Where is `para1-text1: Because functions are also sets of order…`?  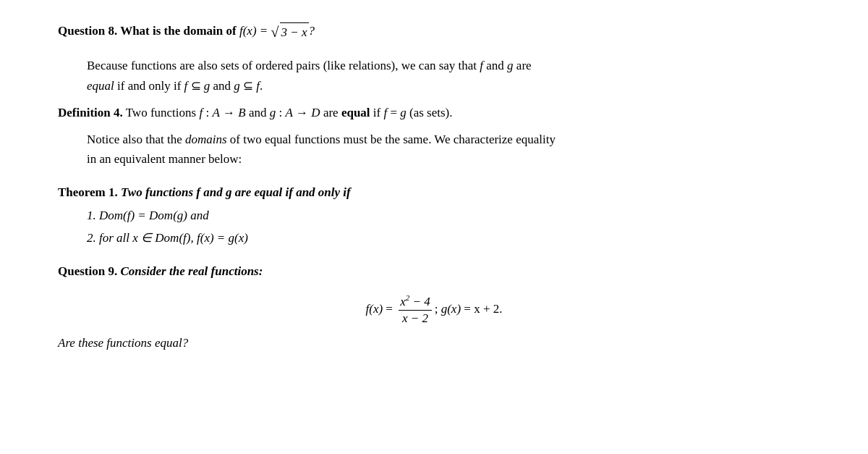
para1-text1: Because functions are also sets of order… is located at coordinates (310, 65).